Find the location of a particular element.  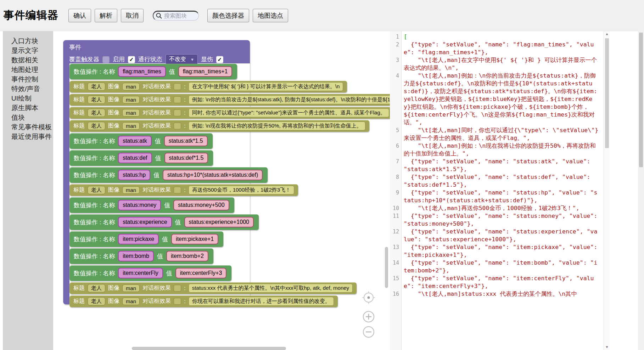

value-name-pill: item:bomb is located at coordinates (136, 256).